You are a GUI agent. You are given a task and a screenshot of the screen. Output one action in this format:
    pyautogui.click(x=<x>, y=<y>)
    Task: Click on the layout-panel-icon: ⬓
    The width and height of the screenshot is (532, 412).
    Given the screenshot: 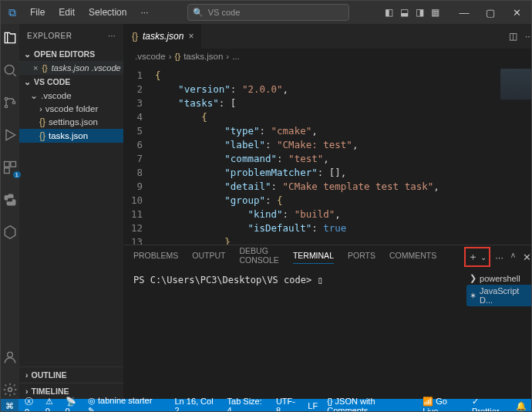 What is the action you would take?
    pyautogui.click(x=404, y=12)
    